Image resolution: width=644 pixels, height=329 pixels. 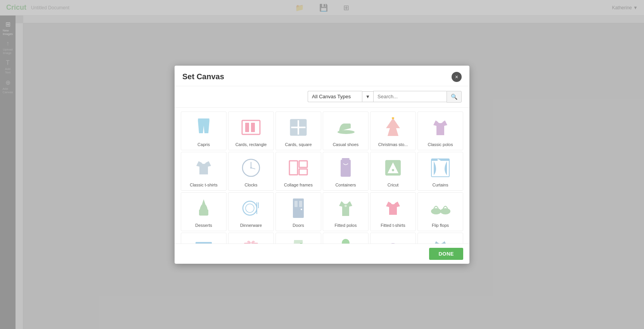 What do you see at coordinates (440, 212) in the screenshot?
I see `grid-item-flipflops: Flip flops` at bounding box center [440, 212].